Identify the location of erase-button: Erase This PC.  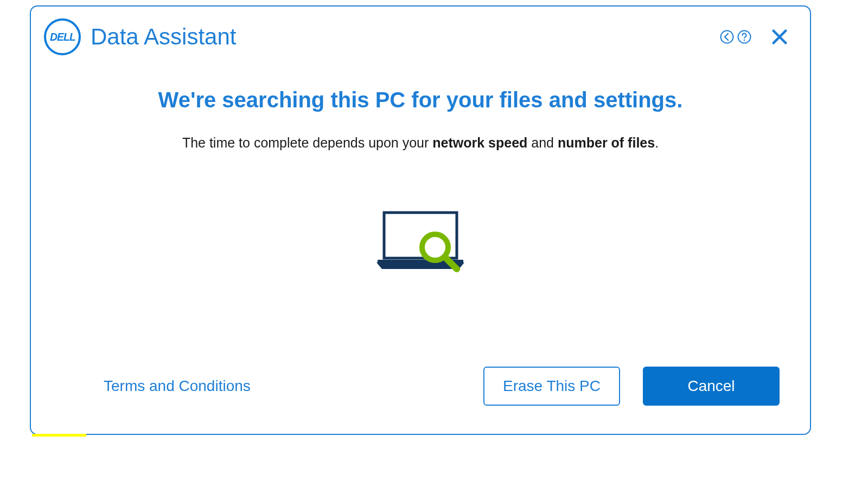
(552, 386).